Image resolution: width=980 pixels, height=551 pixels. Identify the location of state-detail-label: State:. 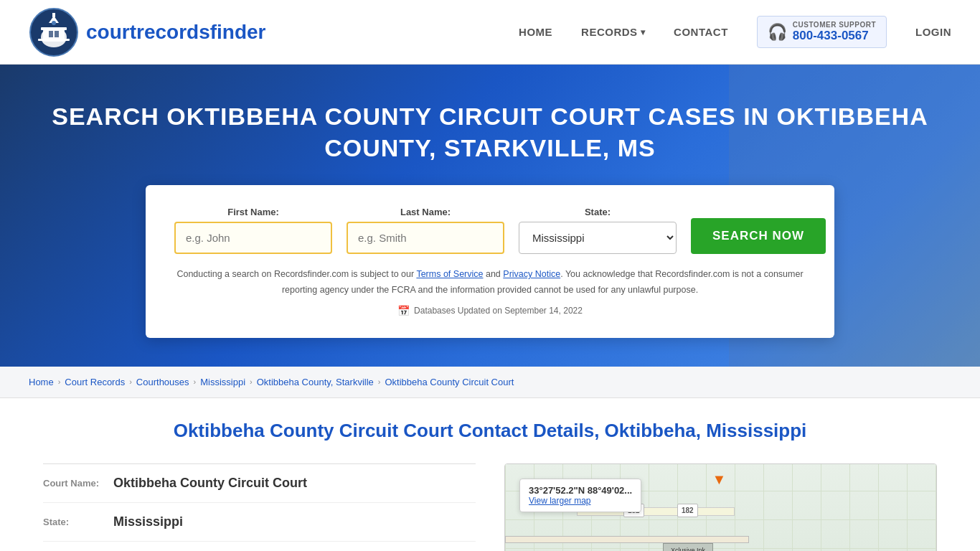
(75, 522).